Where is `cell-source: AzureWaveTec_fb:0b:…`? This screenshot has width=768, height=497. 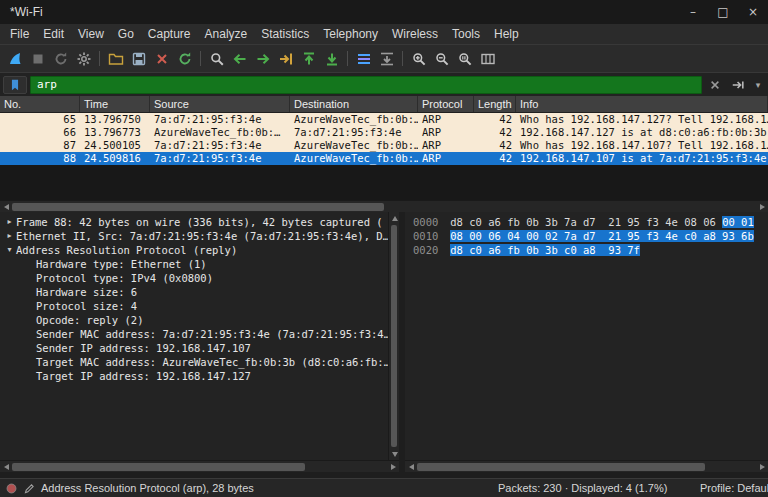
cell-source: AzureWaveTec_fb:0b:… is located at coordinates (220, 132).